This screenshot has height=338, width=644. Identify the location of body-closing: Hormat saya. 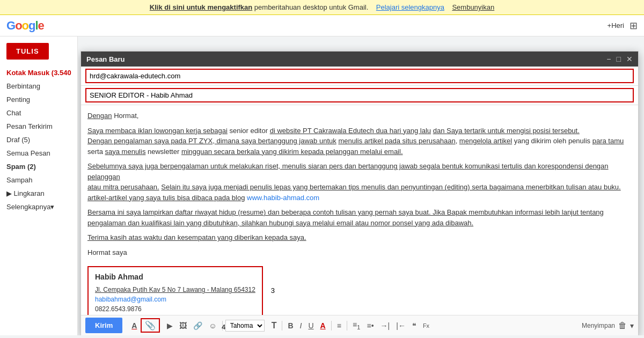
(360, 253).